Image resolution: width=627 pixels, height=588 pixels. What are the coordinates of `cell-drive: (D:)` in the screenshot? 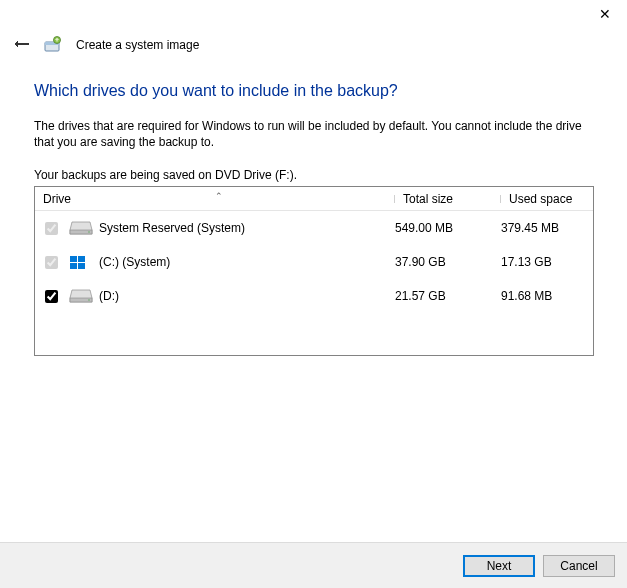 It's located at (215, 296).